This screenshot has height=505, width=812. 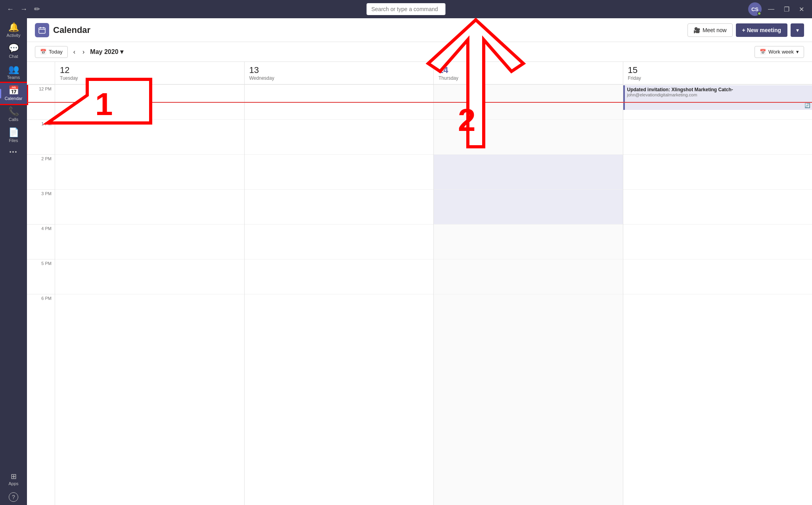 What do you see at coordinates (13, 136) in the screenshot?
I see `sidebar-item-files: 📄 Files` at bounding box center [13, 136].